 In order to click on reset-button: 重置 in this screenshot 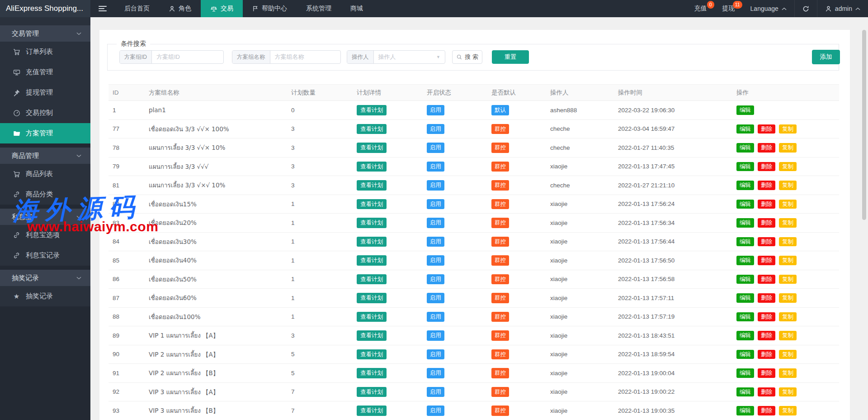, I will do `click(510, 57)`.